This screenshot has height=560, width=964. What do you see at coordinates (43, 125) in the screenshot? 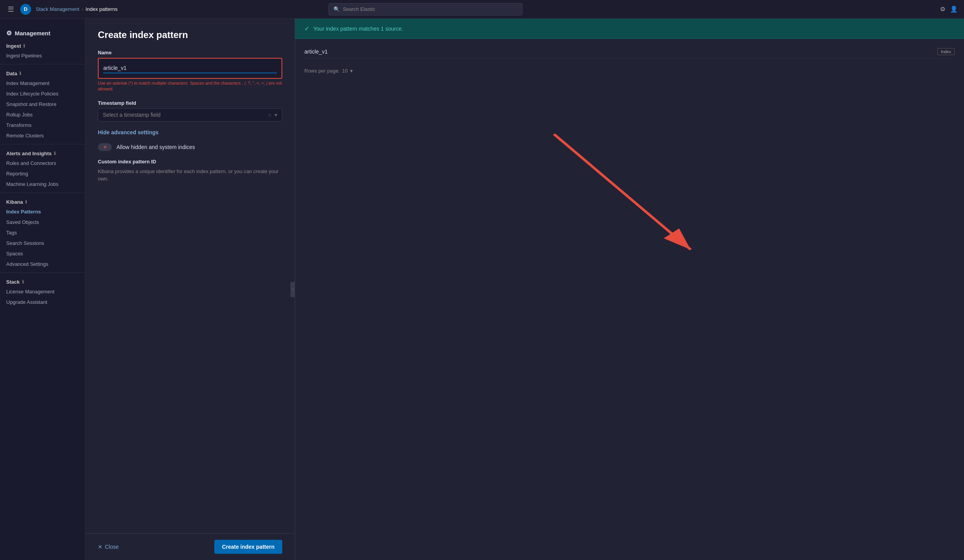
I see `sidebar-item-transforms: Transforms` at bounding box center [43, 125].